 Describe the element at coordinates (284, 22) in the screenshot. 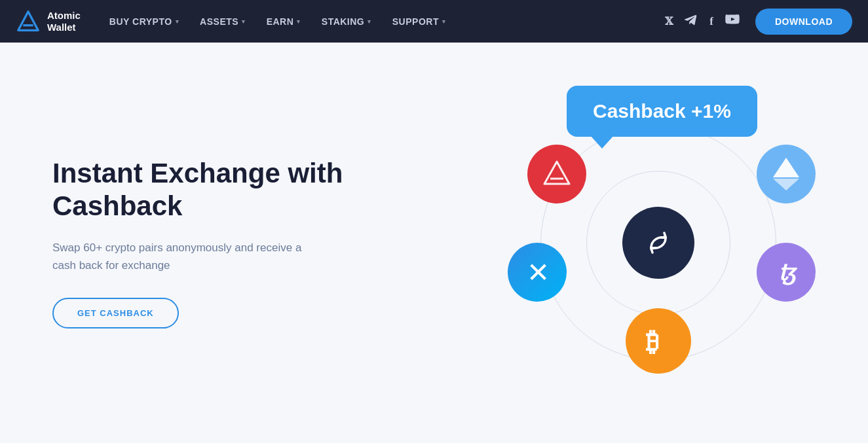

I see `nav-earn: EARN▾` at that location.